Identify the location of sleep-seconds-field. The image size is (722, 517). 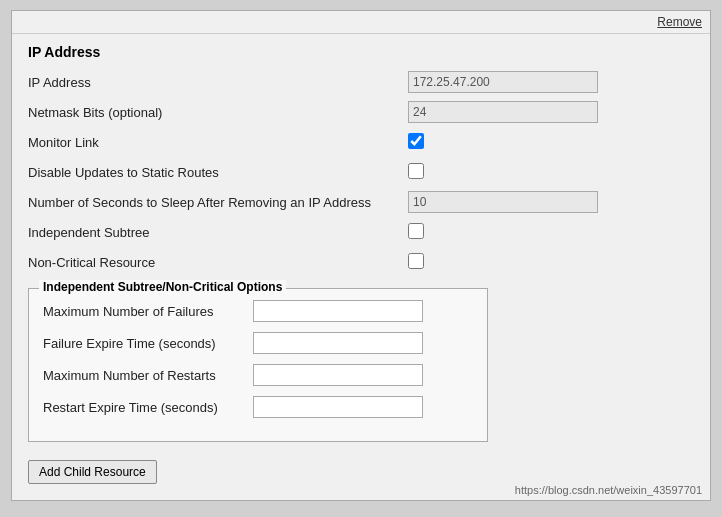
(503, 202).